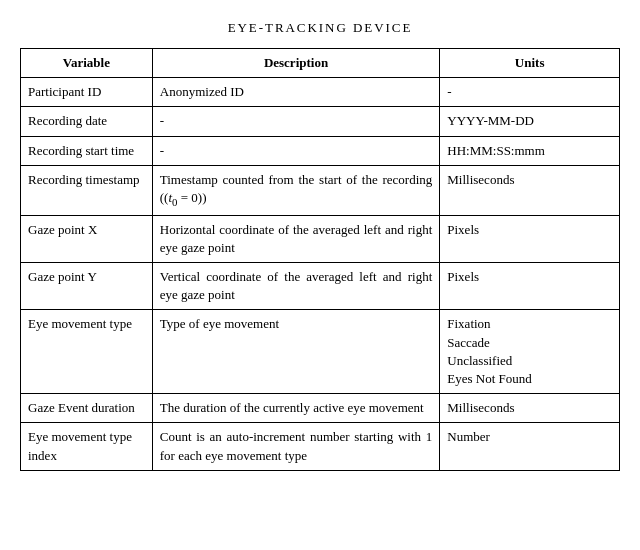 The height and width of the screenshot is (550, 640). Describe the element at coordinates (296, 64) in the screenshot. I see `header-description: Description` at that location.